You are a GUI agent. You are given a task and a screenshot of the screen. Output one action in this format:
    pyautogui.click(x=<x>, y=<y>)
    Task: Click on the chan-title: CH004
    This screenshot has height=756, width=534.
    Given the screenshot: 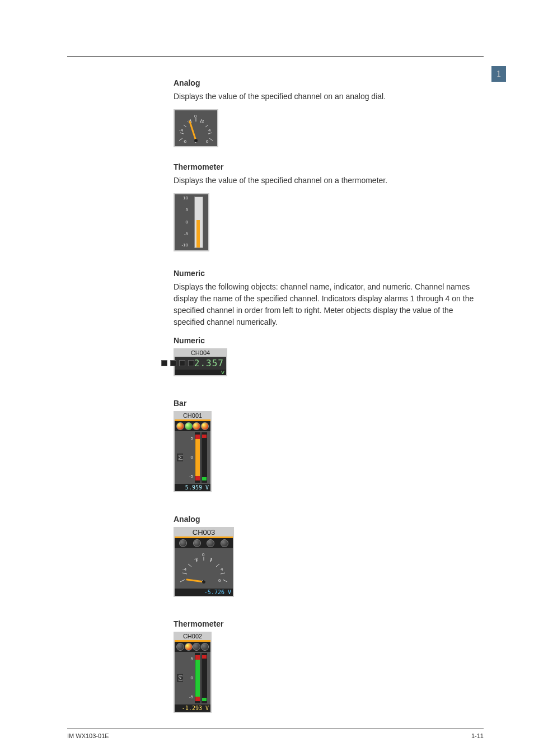 What is the action you would take?
    pyautogui.click(x=200, y=353)
    